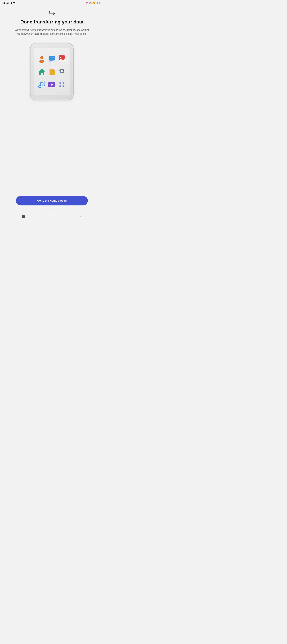 The height and width of the screenshot is (644, 287). I want to click on recent-apps-button, so click(24, 216).